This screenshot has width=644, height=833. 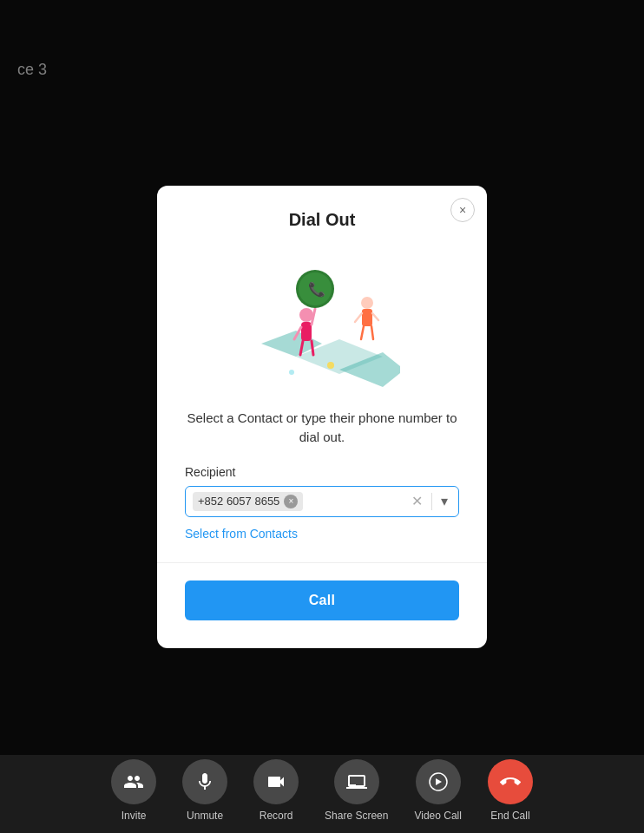 I want to click on invite-icon-bg, so click(x=134, y=782).